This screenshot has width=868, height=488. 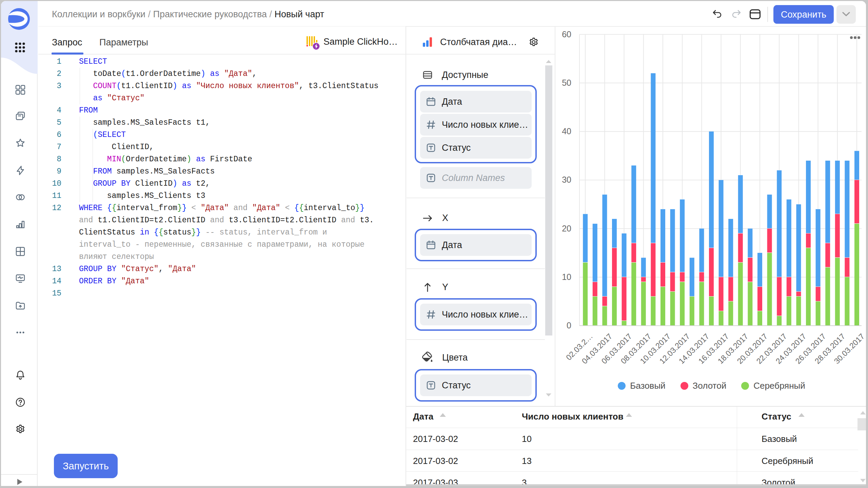 What do you see at coordinates (567, 34) in the screenshot?
I see `svg-text: 60` at bounding box center [567, 34].